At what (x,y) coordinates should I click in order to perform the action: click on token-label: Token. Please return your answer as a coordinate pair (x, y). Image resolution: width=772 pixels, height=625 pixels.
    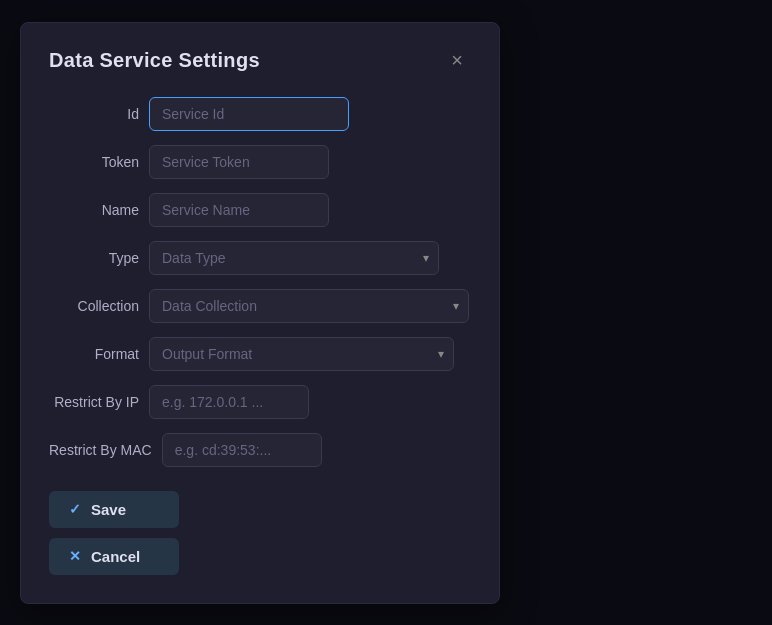
    Looking at the image, I should click on (94, 162).